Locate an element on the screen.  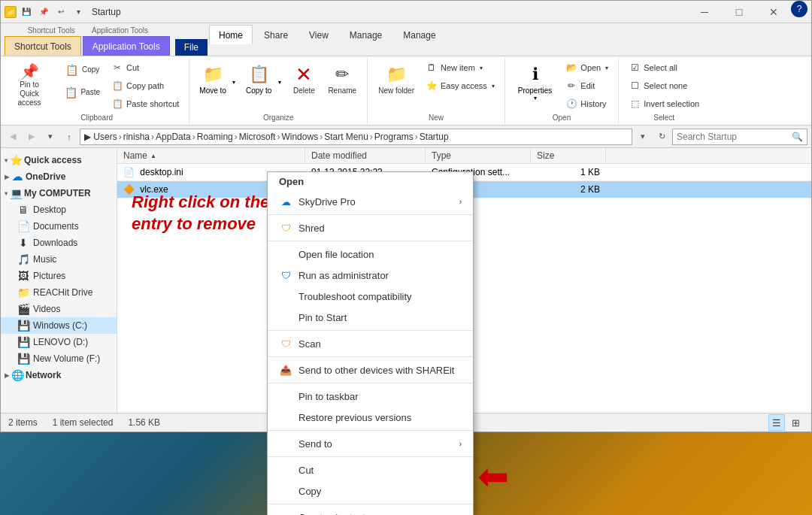
sidebar-item-desktop: 🖥 Desktop is located at coordinates (59, 210).